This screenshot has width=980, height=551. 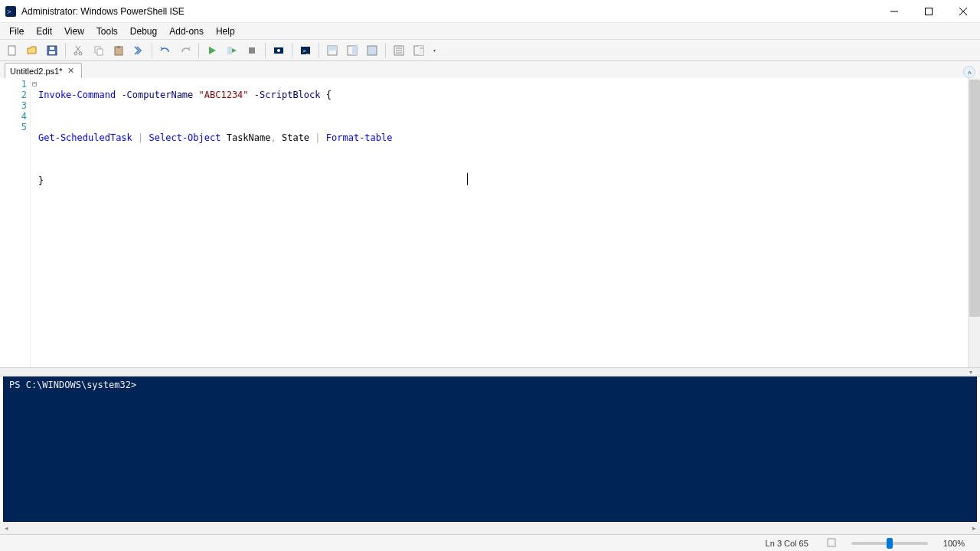 I want to click on menu-edit: Edit, so click(x=44, y=31).